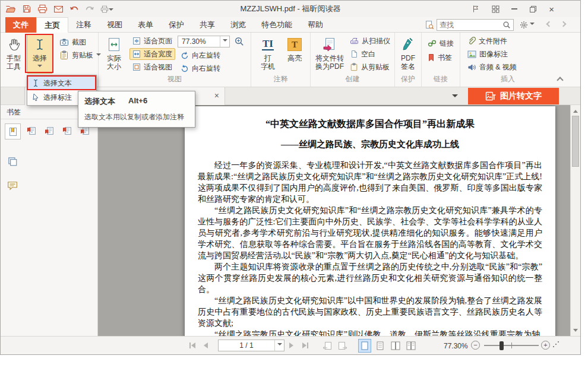 This screenshot has height=387, width=588. I want to click on from-clipboard-button: 从剪贴板, so click(369, 67).